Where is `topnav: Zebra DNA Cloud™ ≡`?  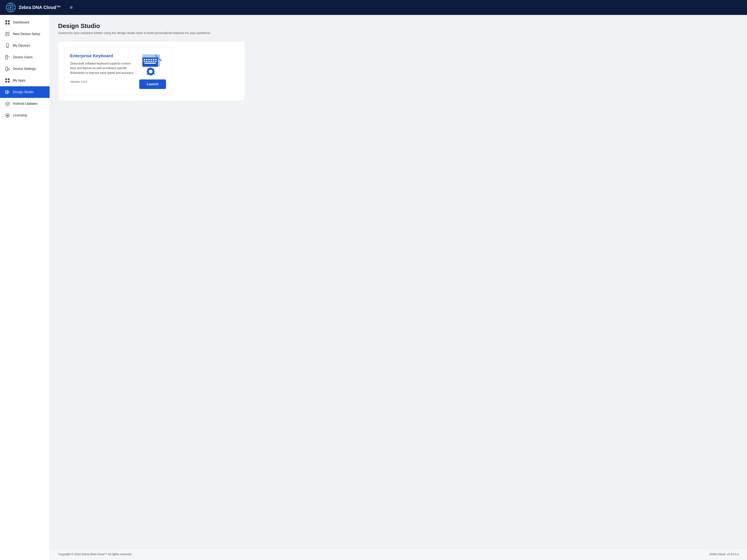
topnav: Zebra DNA Cloud™ ≡ is located at coordinates (374, 7).